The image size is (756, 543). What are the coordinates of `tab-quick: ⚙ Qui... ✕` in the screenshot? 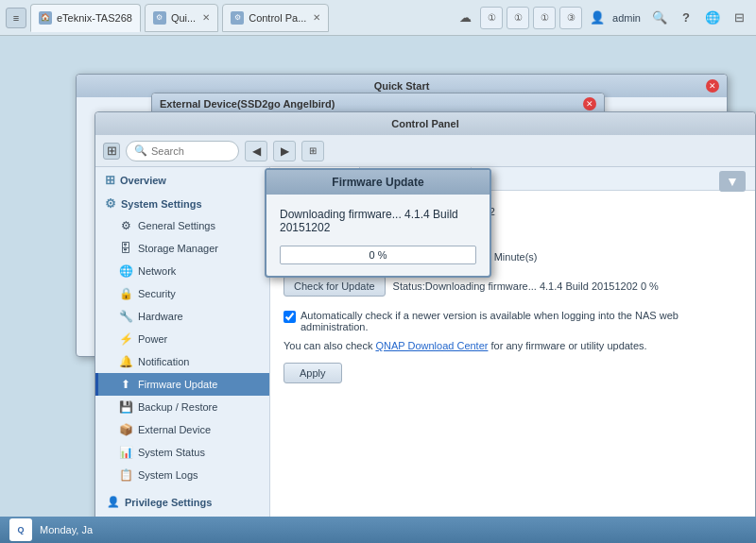 It's located at (181, 18).